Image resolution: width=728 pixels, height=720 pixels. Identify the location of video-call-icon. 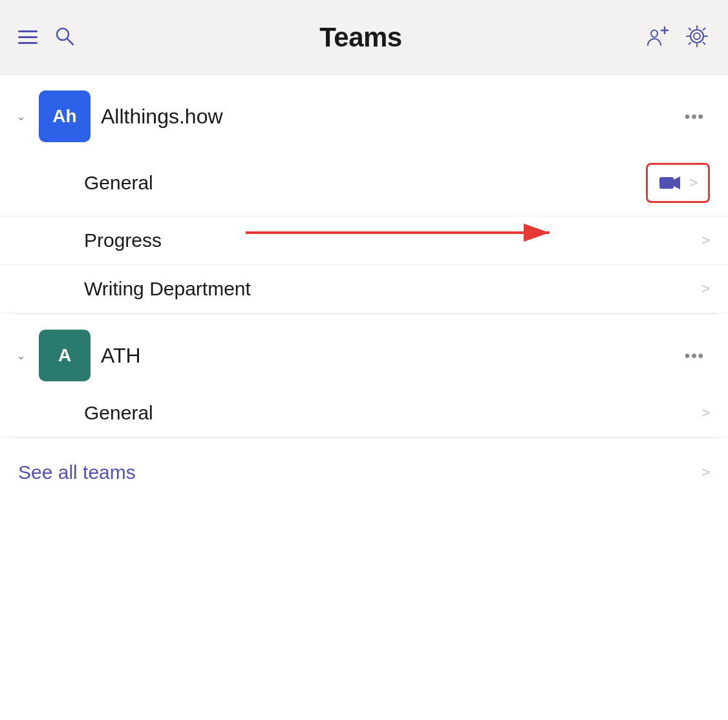
(670, 183).